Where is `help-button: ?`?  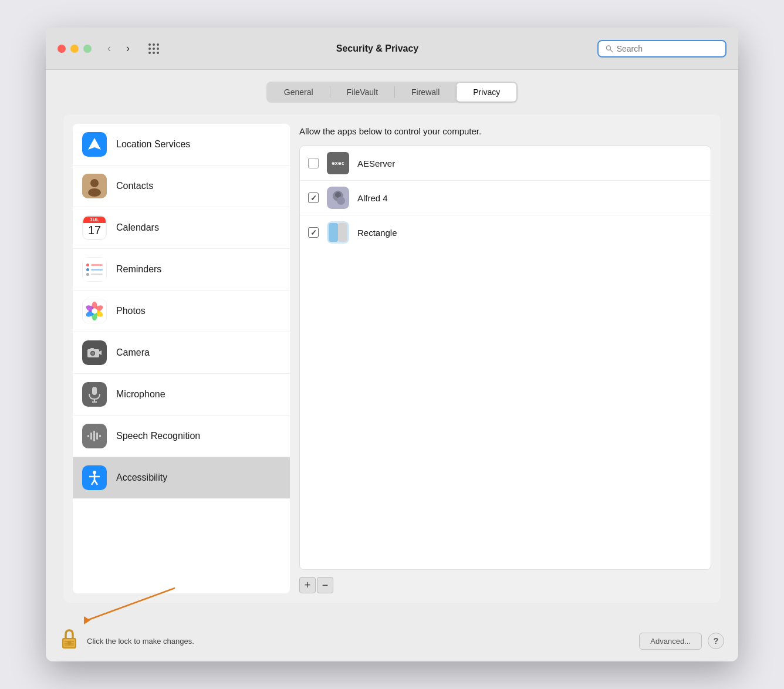
help-button: ? is located at coordinates (716, 641).